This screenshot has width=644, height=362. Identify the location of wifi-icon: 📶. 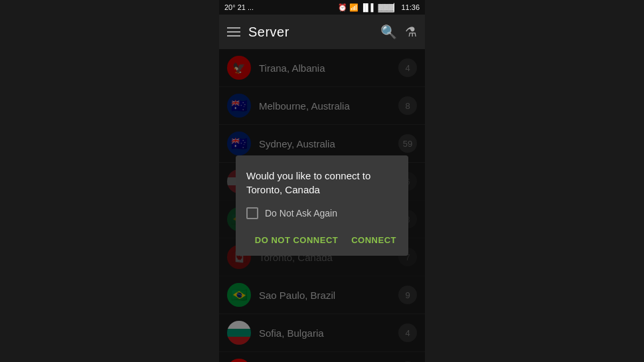
(354, 8).